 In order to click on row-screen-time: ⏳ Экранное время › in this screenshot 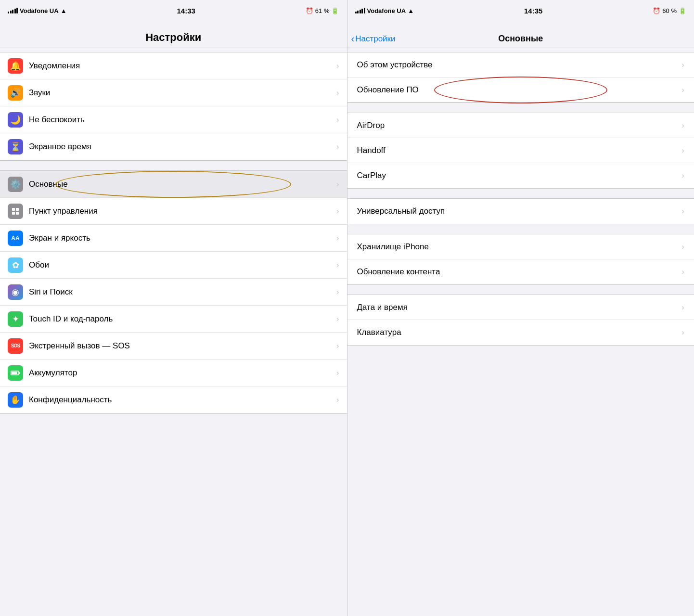, I will do `click(173, 147)`.